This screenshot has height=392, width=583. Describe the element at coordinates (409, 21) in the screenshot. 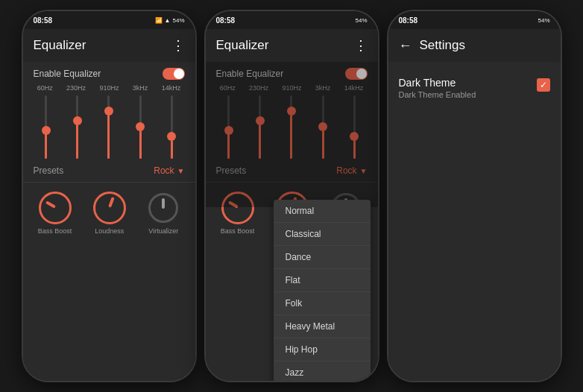

I see `status-time-3: 08:58` at that location.